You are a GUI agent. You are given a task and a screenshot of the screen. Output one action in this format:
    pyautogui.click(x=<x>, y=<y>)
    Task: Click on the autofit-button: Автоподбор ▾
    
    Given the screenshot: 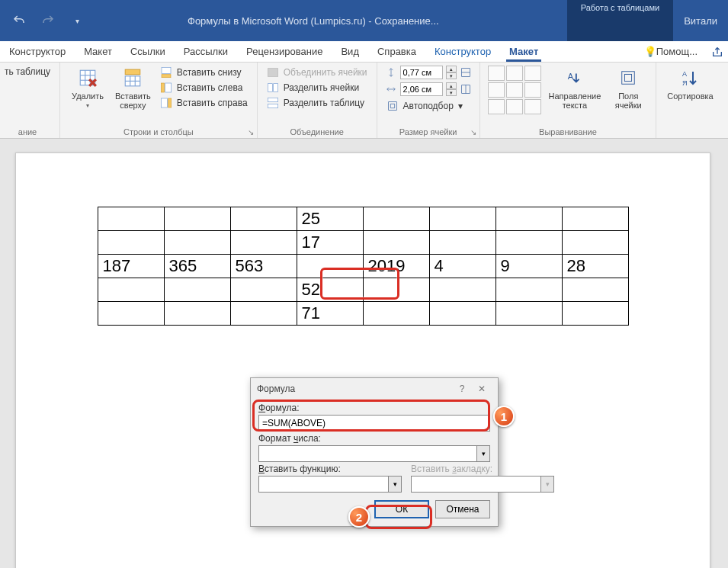 What is the action you would take?
    pyautogui.click(x=428, y=106)
    